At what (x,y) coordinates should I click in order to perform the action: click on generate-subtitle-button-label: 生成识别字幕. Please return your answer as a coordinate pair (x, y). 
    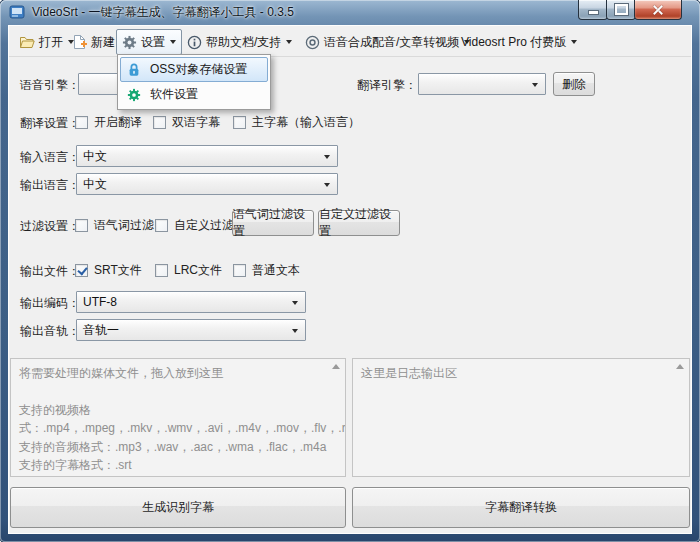
    Looking at the image, I should click on (178, 508).